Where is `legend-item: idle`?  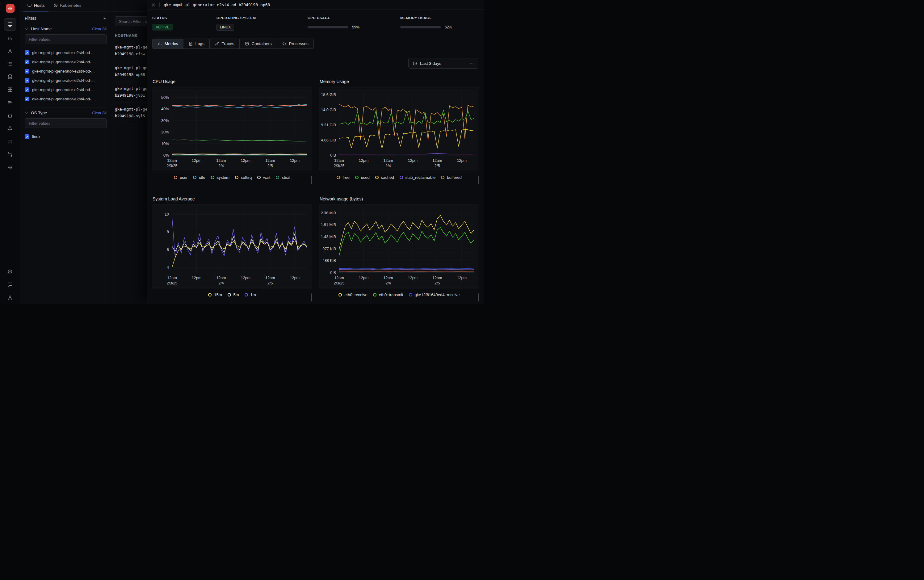 legend-item: idle is located at coordinates (199, 177).